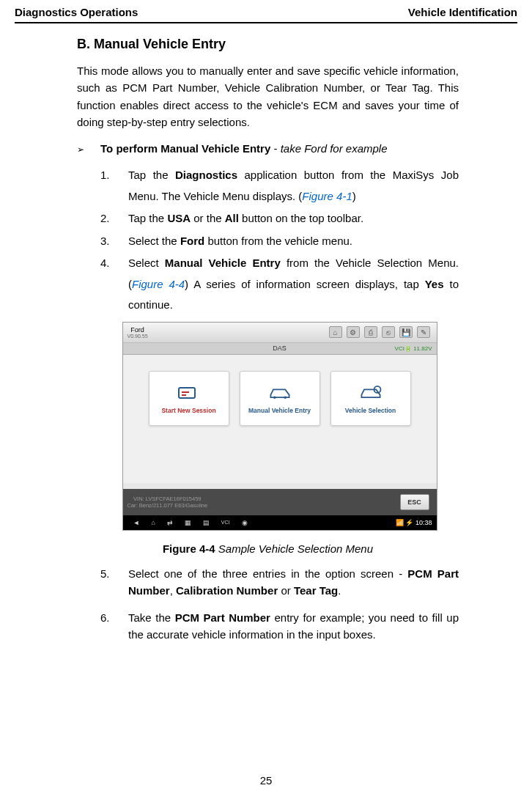 This screenshot has height=810, width=532. Describe the element at coordinates (371, 332) in the screenshot. I see `print-icon: ⎙` at that location.